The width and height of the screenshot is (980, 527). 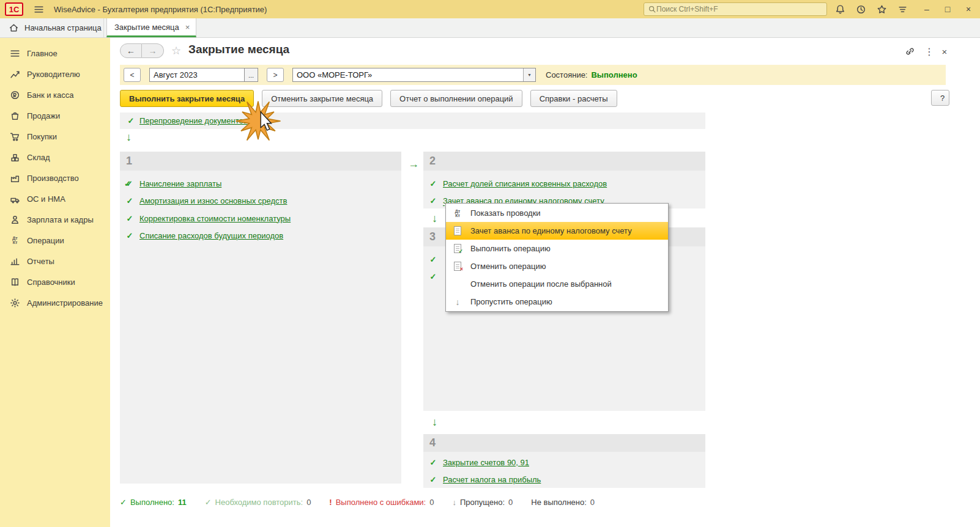 What do you see at coordinates (261, 219) in the screenshot?
I see `operation-row: ✓ Корректировка стоимости номенклатуры` at bounding box center [261, 219].